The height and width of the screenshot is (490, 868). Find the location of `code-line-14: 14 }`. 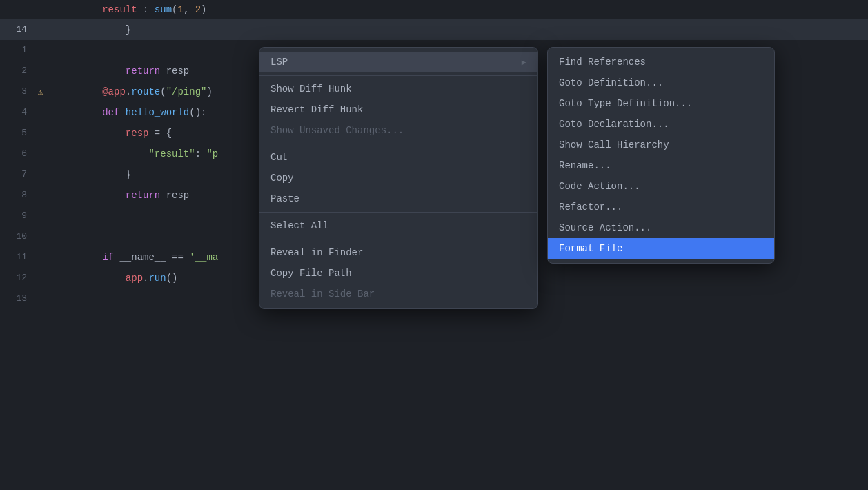

code-line-14: 14 } is located at coordinates (434, 30).